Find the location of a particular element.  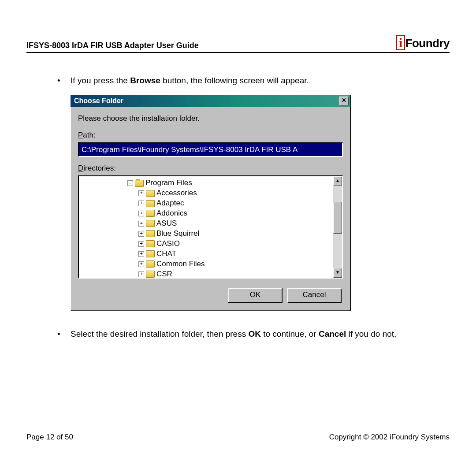

collapse-icon: - is located at coordinates (130, 183).